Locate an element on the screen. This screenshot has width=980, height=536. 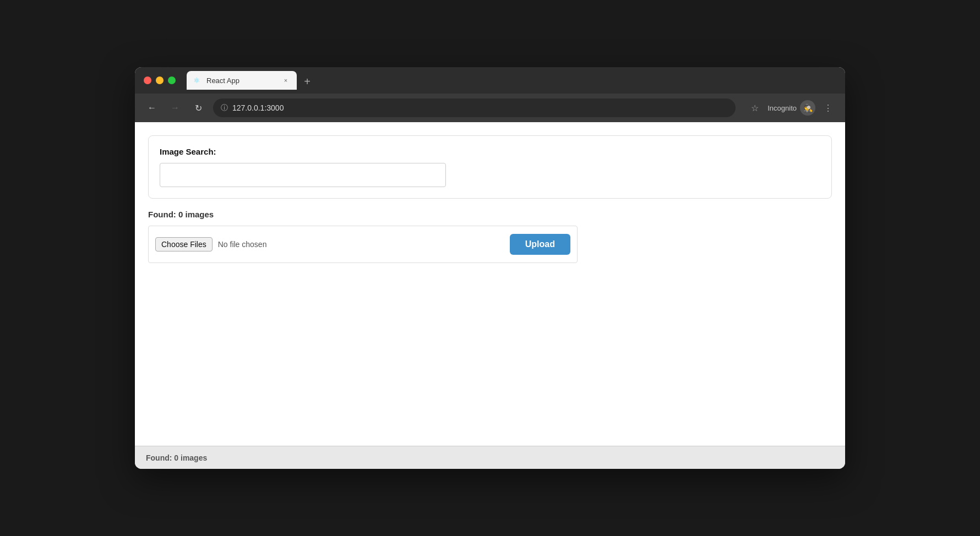
status-text: Found: 0 images is located at coordinates (176, 458).